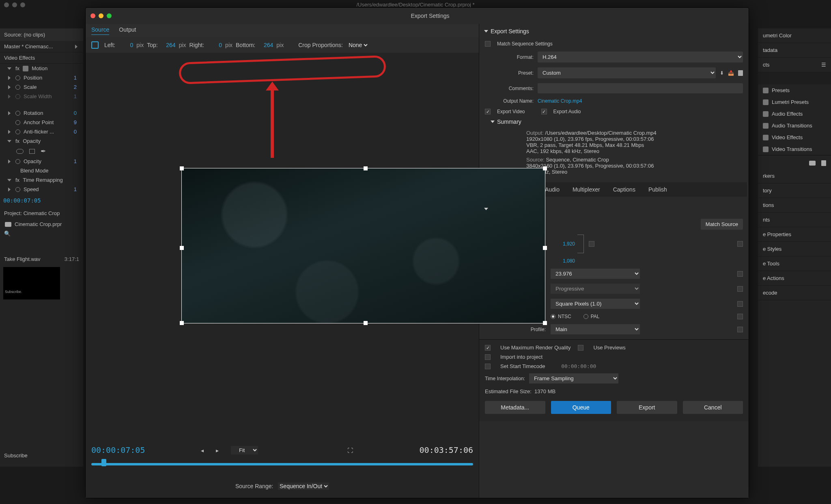  Describe the element at coordinates (647, 407) in the screenshot. I see `export-button: Export` at that location.